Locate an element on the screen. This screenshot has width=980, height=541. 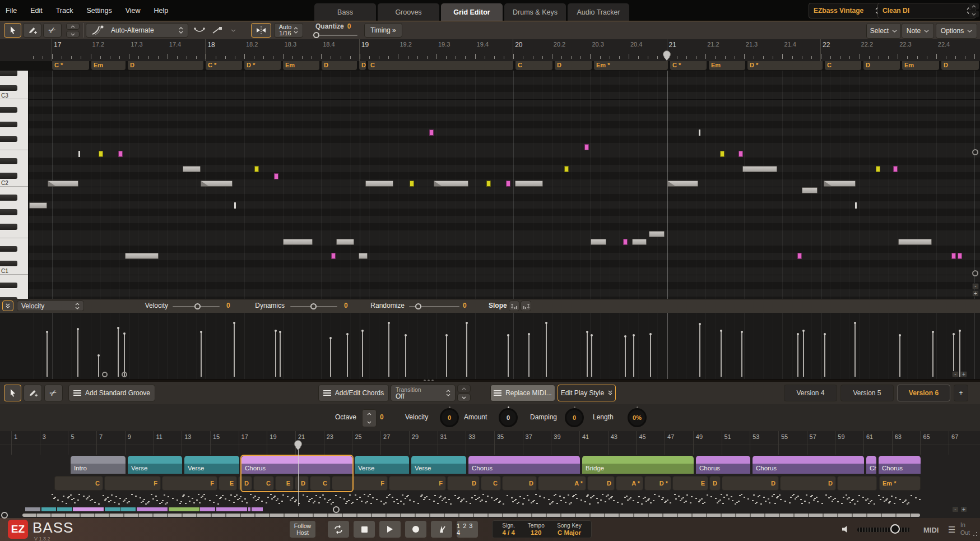
lane-type-select: Velocity is located at coordinates (50, 306).